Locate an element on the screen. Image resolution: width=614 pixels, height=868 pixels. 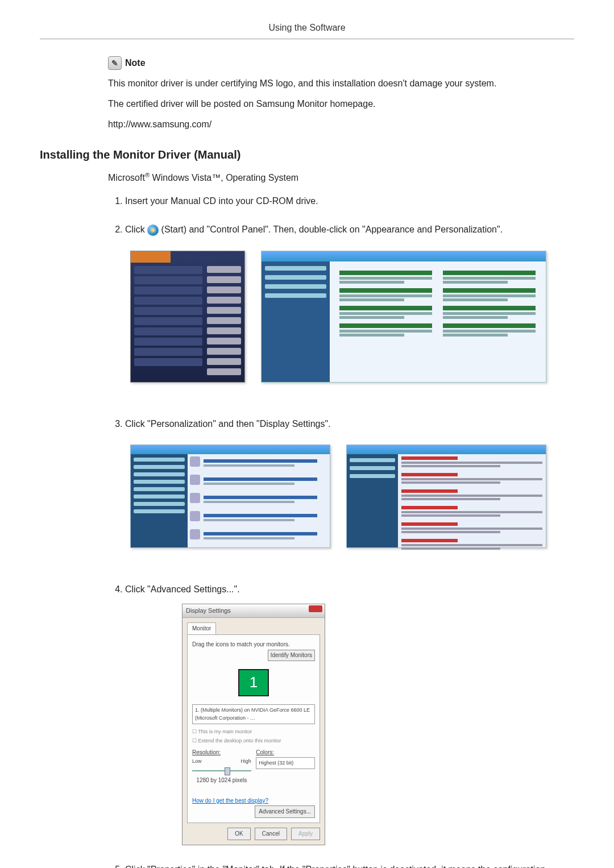
step-2-text-b: (Start) and "Control Panel". Then, doubl… is located at coordinates (332, 230).